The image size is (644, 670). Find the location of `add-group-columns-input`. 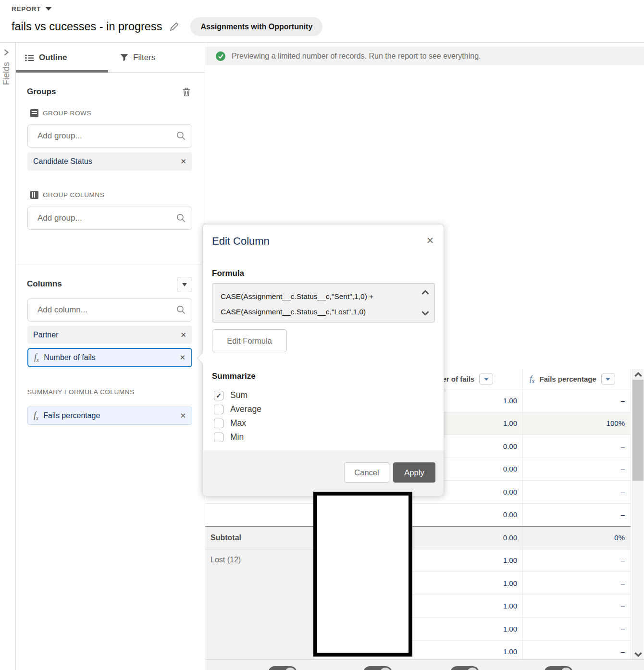

add-group-columns-input is located at coordinates (110, 218).